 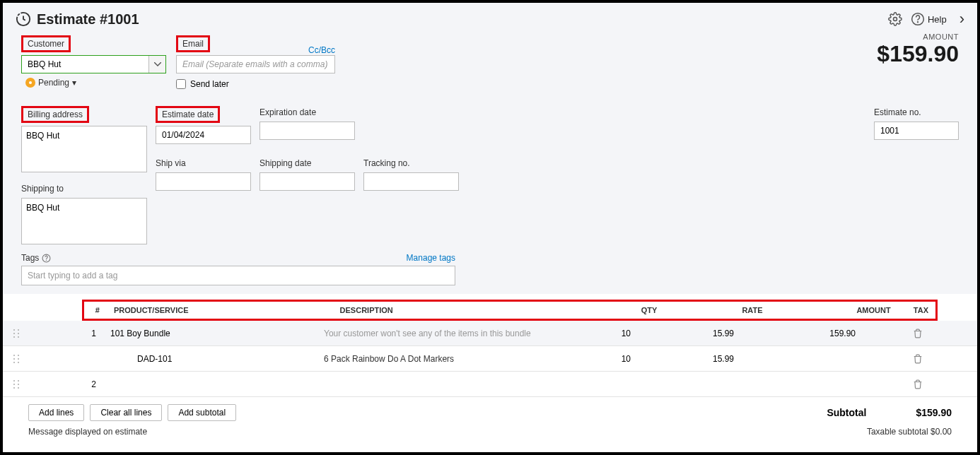 I want to click on clear-all-lines-button: Clear all lines, so click(x=126, y=413).